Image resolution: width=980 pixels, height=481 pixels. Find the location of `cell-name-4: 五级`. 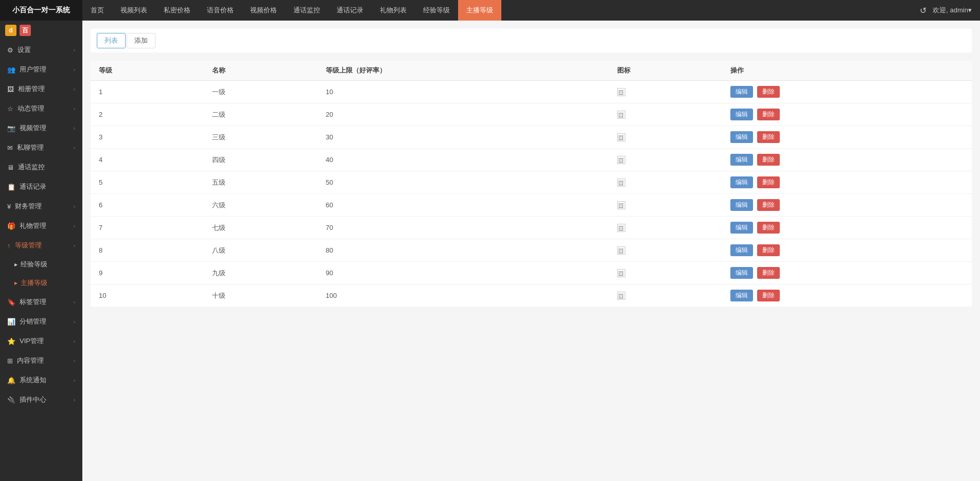

cell-name-4: 五级 is located at coordinates (260, 183).